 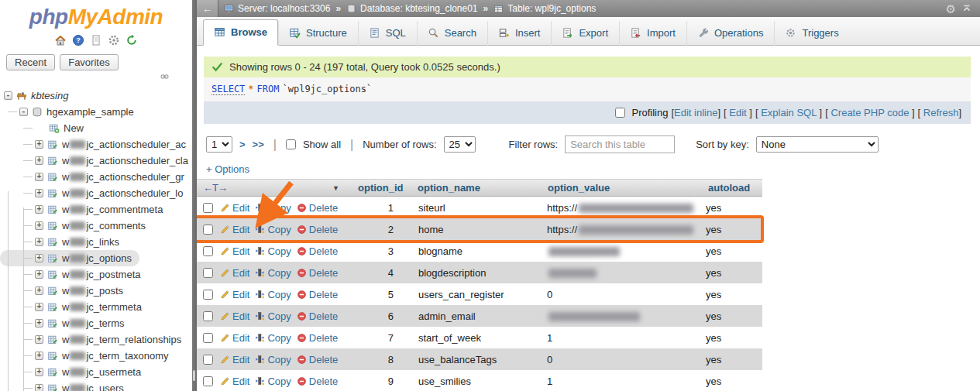 What do you see at coordinates (951, 9) in the screenshot?
I see `page-settings-gear-icon: ⚙` at bounding box center [951, 9].